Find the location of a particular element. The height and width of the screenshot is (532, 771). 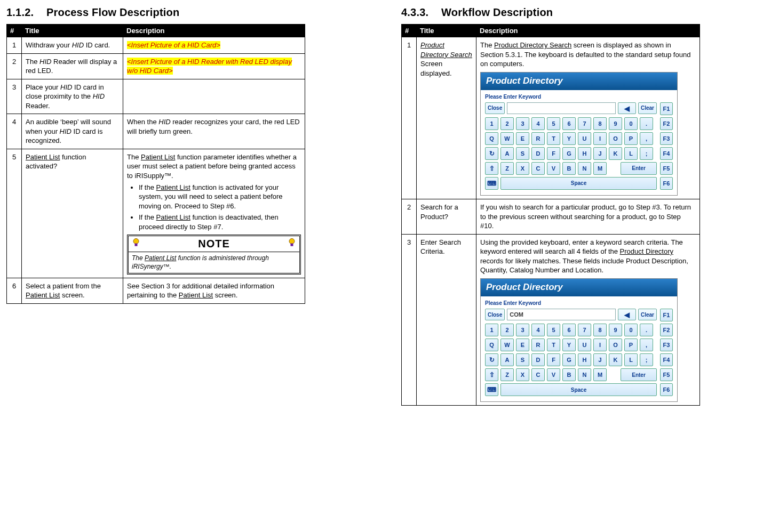

keyboard-icon: ⌨ is located at coordinates (492, 390).